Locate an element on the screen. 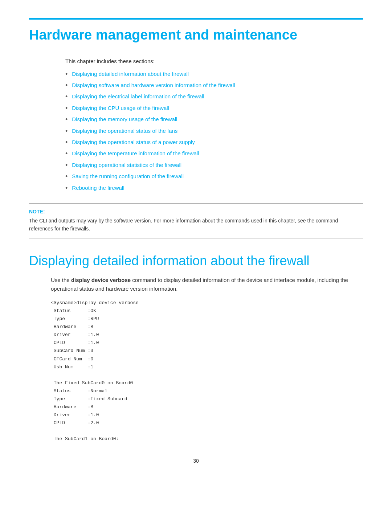 Image resolution: width=392 pixels, height=532 pixels. toc-item: •Displaying the operational status of a … is located at coordinates (214, 142).